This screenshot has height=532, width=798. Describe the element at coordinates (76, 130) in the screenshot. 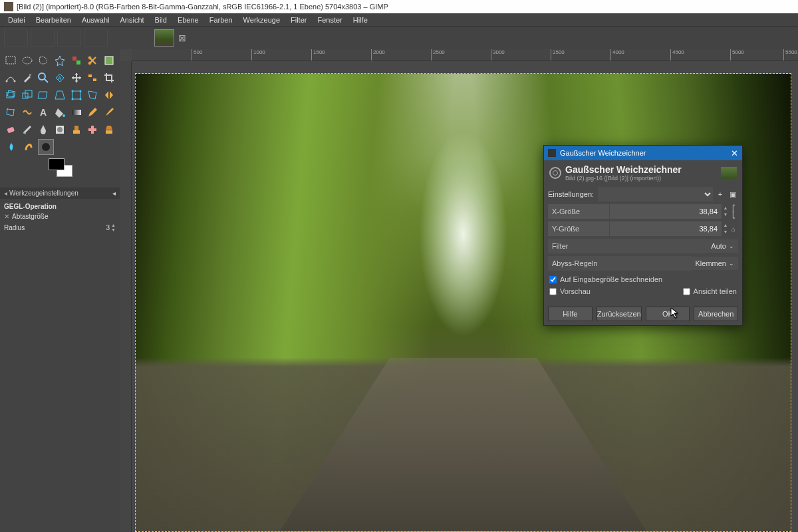

I see `clone-tool` at that location.